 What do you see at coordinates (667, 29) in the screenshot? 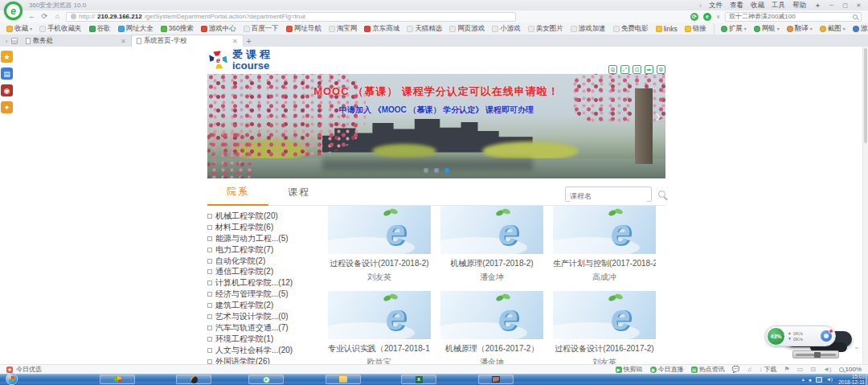
I see `bookmark-item: links` at bounding box center [667, 29].